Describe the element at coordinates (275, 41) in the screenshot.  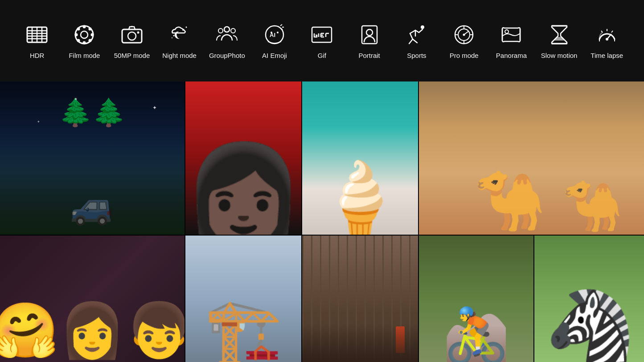
I see `tool-ai-emoji: AI AI Emoji` at that location.